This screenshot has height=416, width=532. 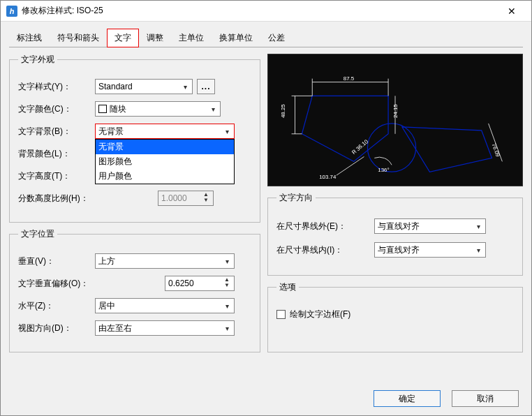 What do you see at coordinates (64, 198) in the screenshot?
I see `label-frac-scale: 分数高度比例(H)：` at bounding box center [64, 198].